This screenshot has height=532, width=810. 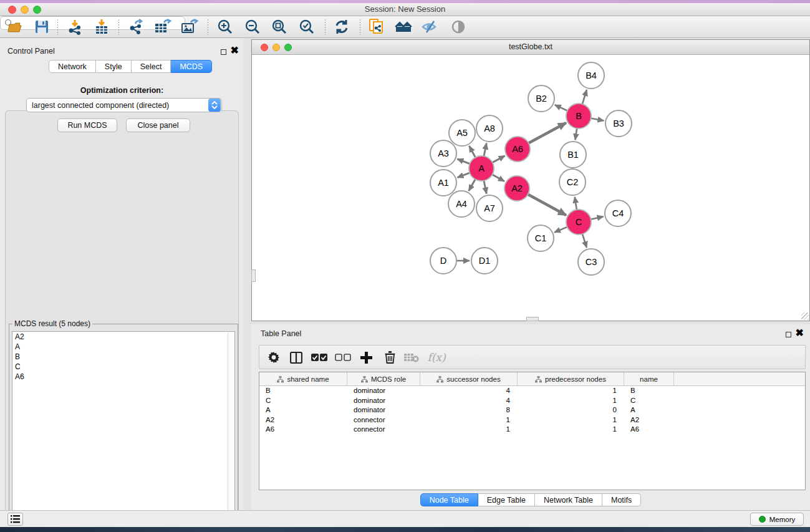 What do you see at coordinates (489, 208) in the screenshot?
I see `node-A7: A7` at bounding box center [489, 208].